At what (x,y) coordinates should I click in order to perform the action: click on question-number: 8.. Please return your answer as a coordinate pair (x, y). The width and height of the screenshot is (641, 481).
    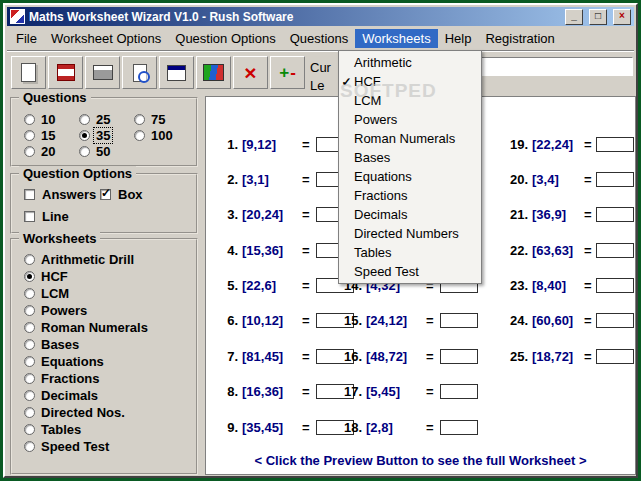
    Looking at the image, I should click on (226, 392).